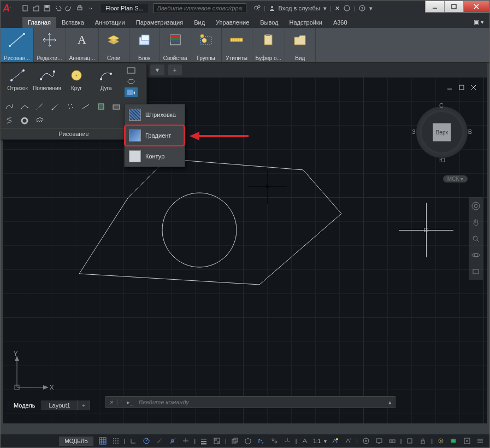  What do you see at coordinates (467, 441) in the screenshot?
I see `cleanscreen-icon` at bounding box center [467, 441].